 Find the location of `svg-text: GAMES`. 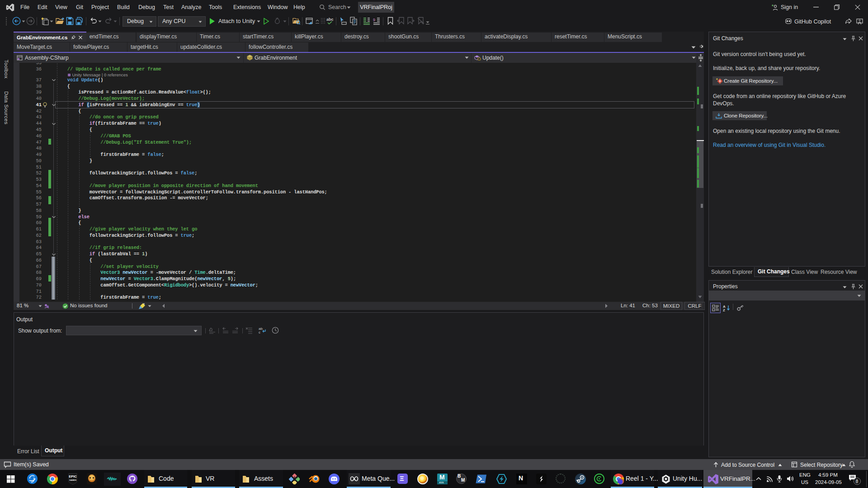

svg-text: GAMES is located at coordinates (73, 480).